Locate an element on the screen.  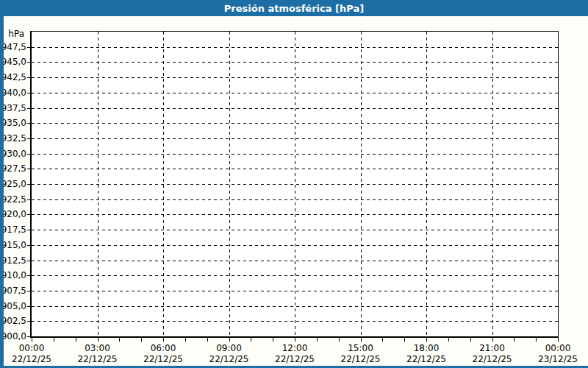
y-tick-label: 932,5 is located at coordinates (13, 138).